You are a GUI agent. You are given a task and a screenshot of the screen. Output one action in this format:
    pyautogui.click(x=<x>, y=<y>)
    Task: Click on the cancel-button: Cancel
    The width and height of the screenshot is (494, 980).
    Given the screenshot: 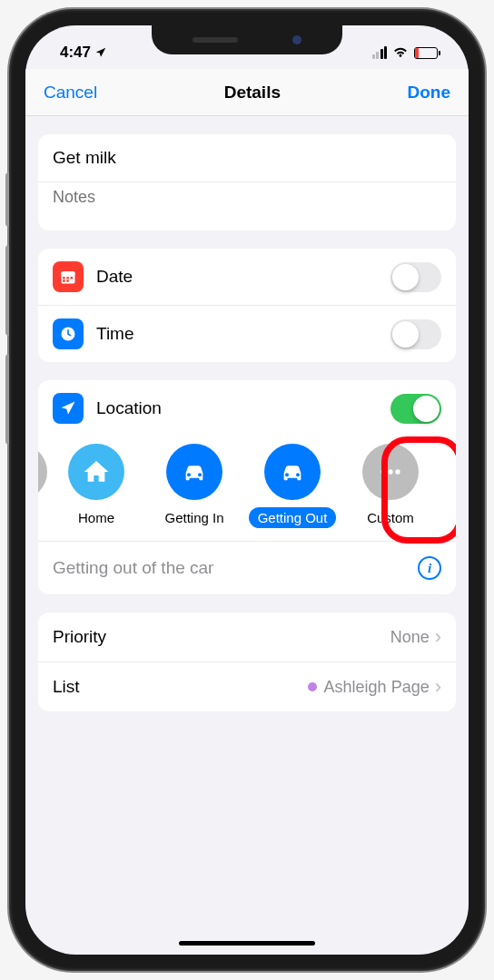 What is the action you would take?
    pyautogui.click(x=71, y=93)
    